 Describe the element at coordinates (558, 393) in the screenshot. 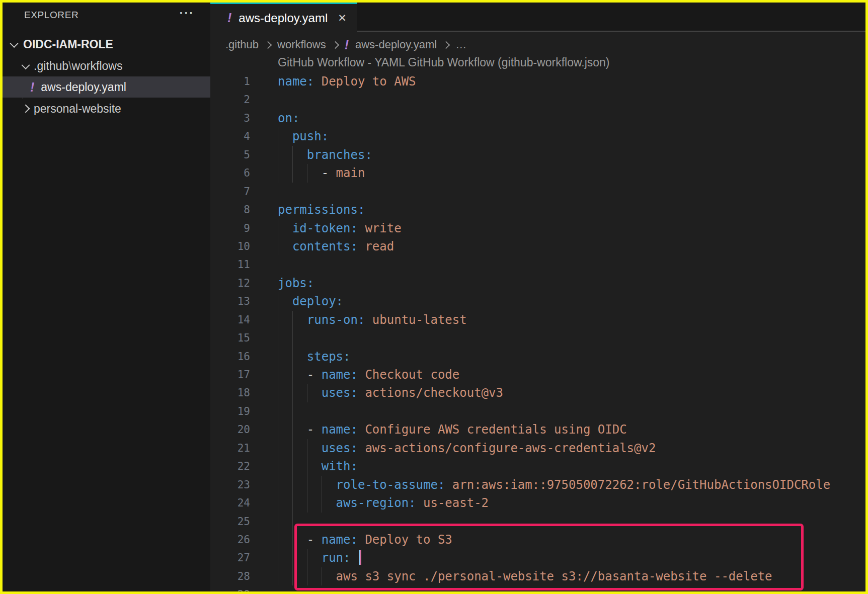

I see `code-text: uses: actions/checkout@v3` at that location.